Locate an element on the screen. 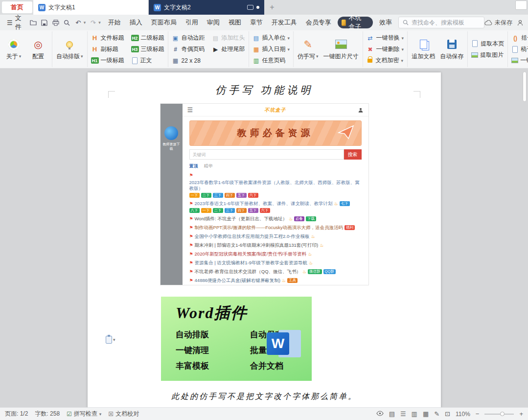 The height and width of the screenshot is (420, 528). resource-item: ⚑44886便捷办公工具盒(破解右键屏蔽复制)♨工具 is located at coordinates (275, 280).